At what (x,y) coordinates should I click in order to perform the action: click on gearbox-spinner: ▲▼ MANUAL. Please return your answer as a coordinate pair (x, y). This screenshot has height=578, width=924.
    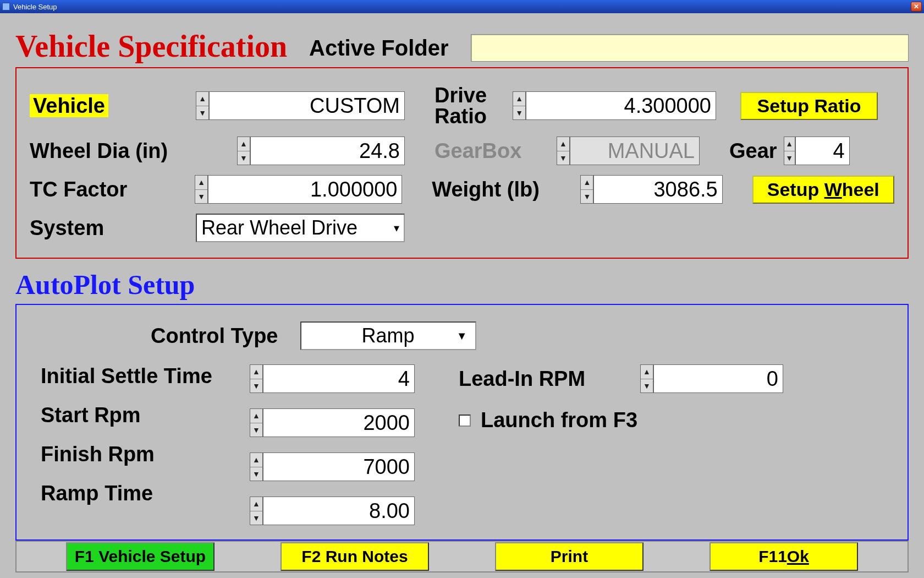
    Looking at the image, I should click on (628, 151).